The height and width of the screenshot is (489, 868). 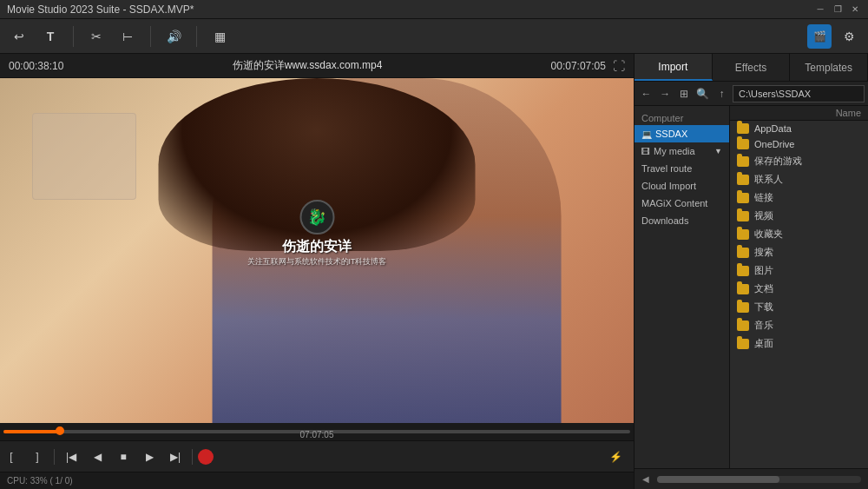 I want to click on video-filename: 伤逝的安详www.ssdax.com.mp4, so click(x=307, y=66).